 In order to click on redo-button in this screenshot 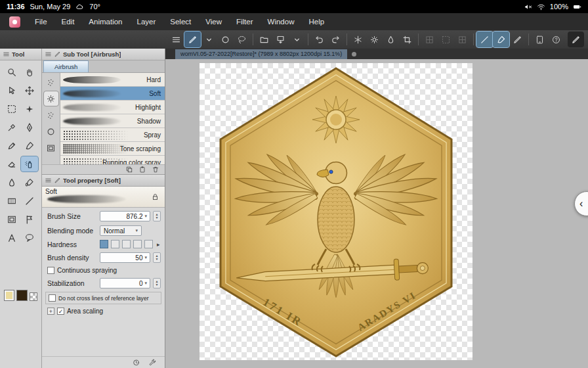, I will do `click(336, 39)`.